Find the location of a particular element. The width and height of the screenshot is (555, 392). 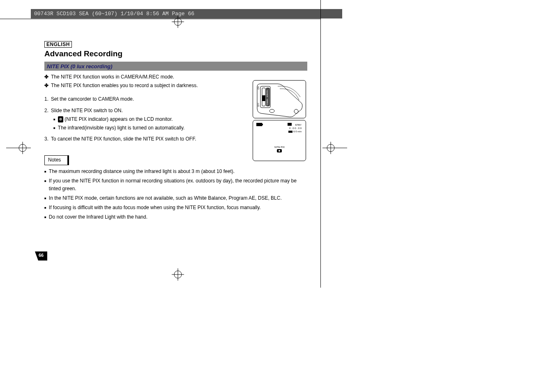

tape-remaining-icon is located at coordinates (290, 131).